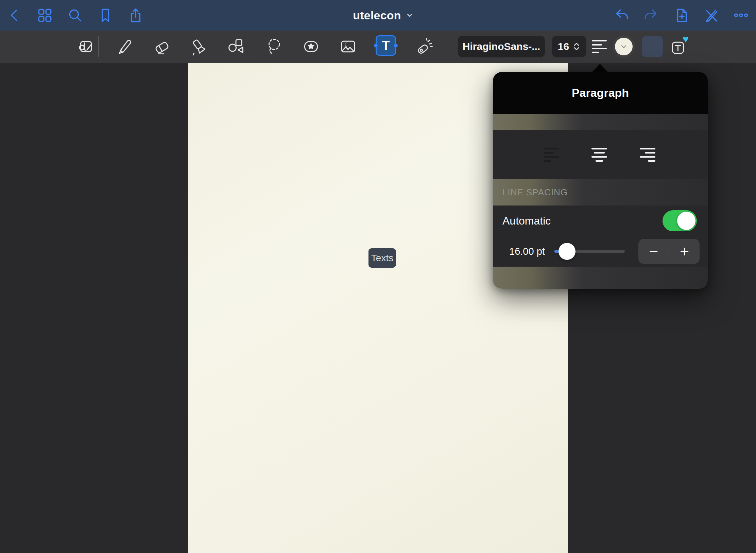 The height and width of the screenshot is (553, 756). I want to click on search-icon, so click(75, 15).